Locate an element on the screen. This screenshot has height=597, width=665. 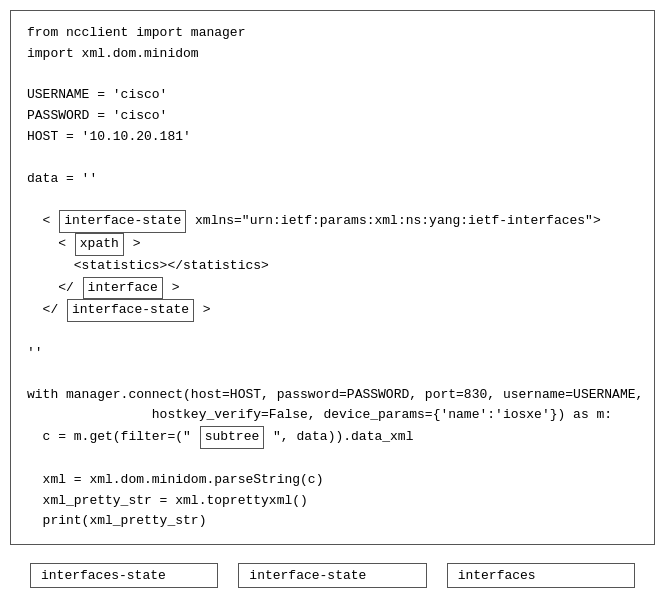
subtree-tag: subtree is located at coordinates (232, 438).